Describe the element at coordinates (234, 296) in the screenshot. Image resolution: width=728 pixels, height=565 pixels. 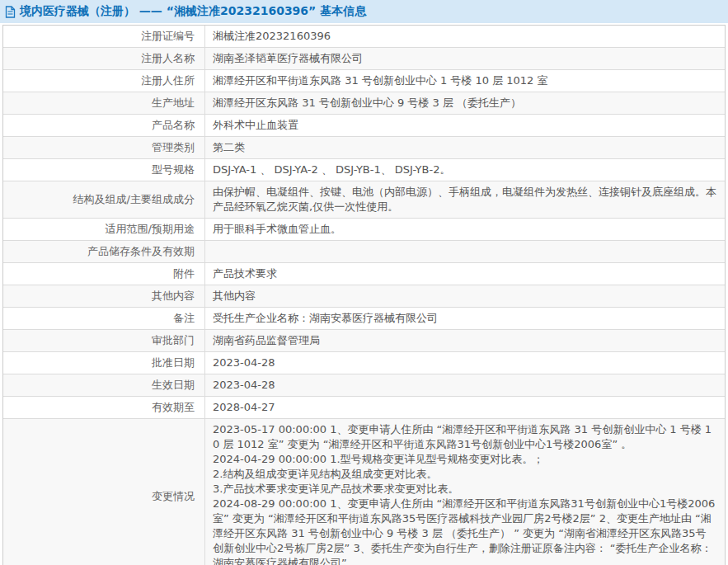
I see `row-value: 其他内容` at that location.